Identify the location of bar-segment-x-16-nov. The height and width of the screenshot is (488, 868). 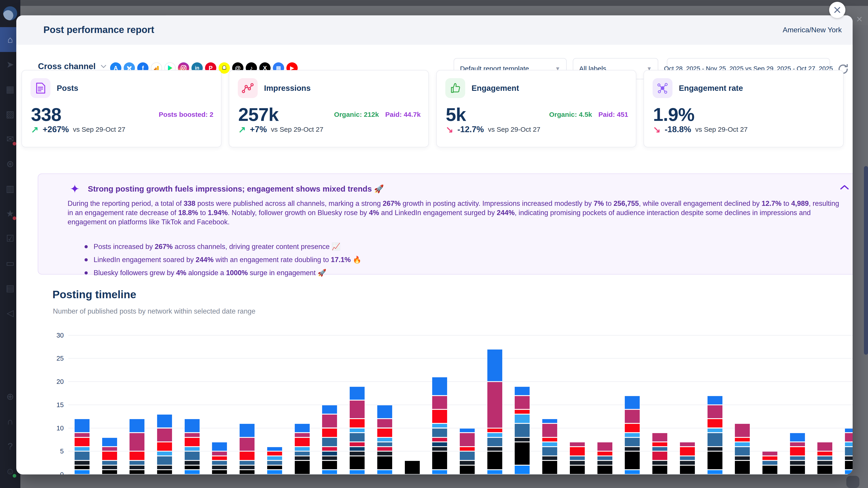
(605, 463).